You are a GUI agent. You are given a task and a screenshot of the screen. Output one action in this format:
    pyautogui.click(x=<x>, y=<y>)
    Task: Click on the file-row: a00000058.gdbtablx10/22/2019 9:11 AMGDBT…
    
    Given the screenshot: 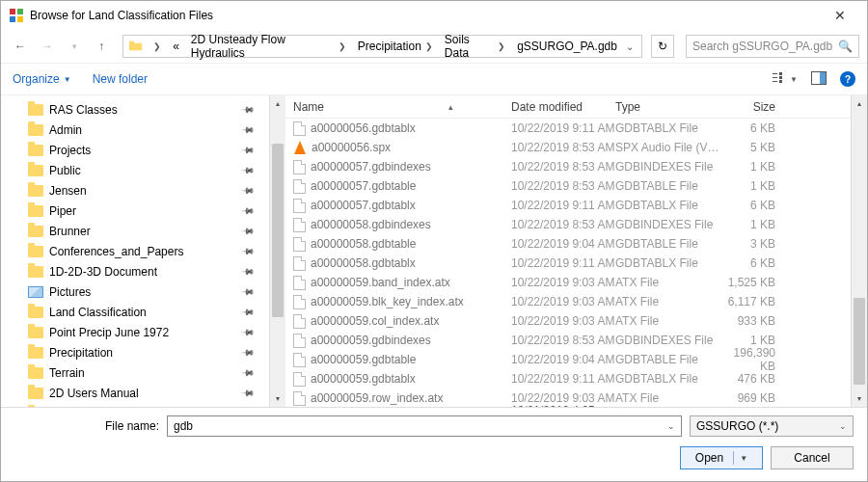 What is the action you would take?
    pyautogui.click(x=568, y=263)
    